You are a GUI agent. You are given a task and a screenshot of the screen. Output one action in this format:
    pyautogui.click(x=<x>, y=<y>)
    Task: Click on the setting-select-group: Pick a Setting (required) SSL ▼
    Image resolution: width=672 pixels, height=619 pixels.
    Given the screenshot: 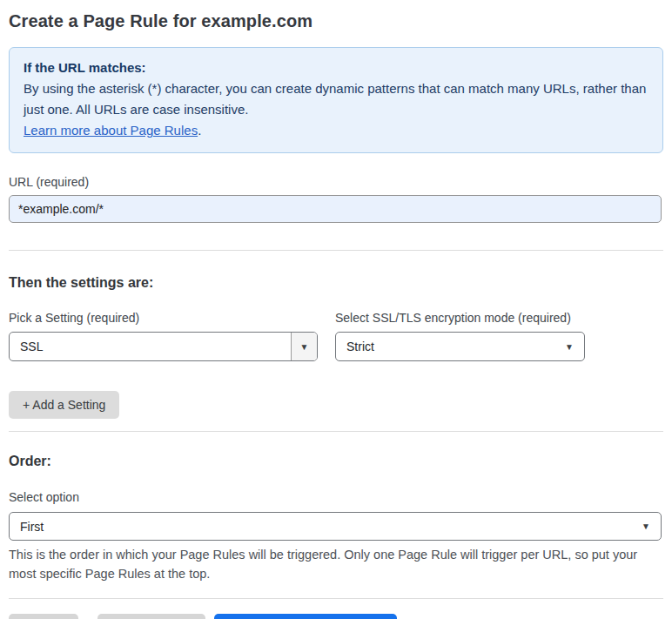 What is the action you would take?
    pyautogui.click(x=164, y=336)
    